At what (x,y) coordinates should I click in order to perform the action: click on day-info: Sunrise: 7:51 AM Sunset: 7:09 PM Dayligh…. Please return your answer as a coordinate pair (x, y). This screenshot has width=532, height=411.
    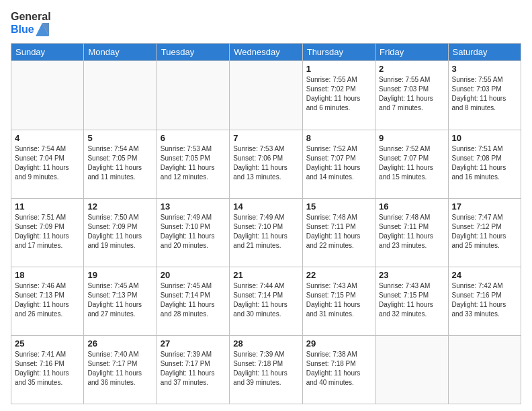
    Looking at the image, I should click on (47, 232).